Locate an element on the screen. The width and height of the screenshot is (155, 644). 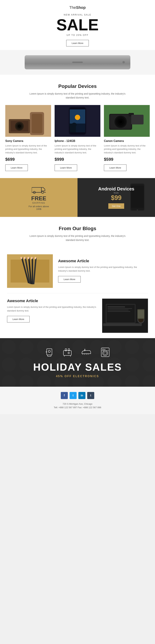
sony-learn-more-button: Learn More is located at coordinates (16, 168).